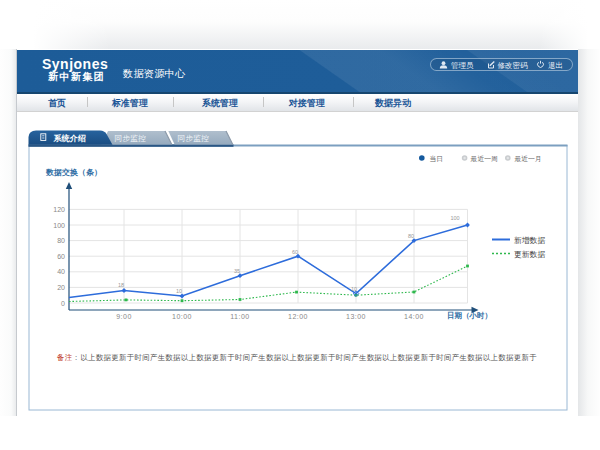 The width and height of the screenshot is (600, 450). What do you see at coordinates (530, 240) in the screenshot?
I see `svg-text: 新增数据` at bounding box center [530, 240].